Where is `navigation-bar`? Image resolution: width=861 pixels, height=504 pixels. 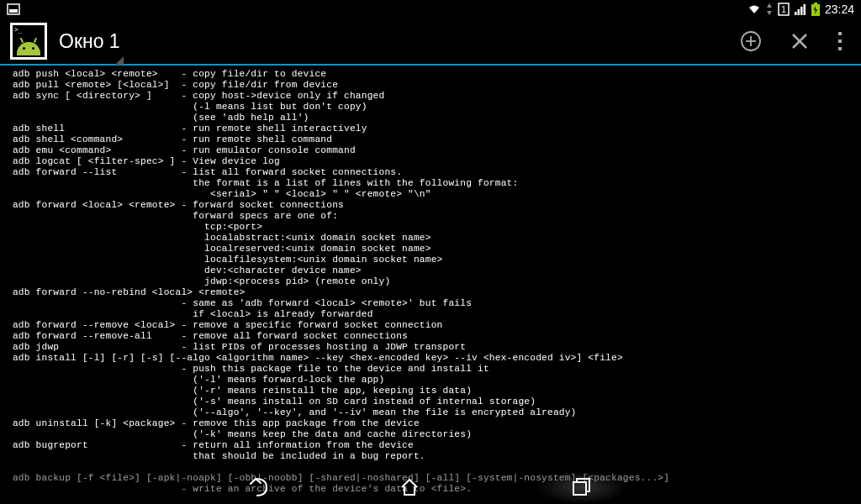
navigation-bar is located at coordinates (430, 487).